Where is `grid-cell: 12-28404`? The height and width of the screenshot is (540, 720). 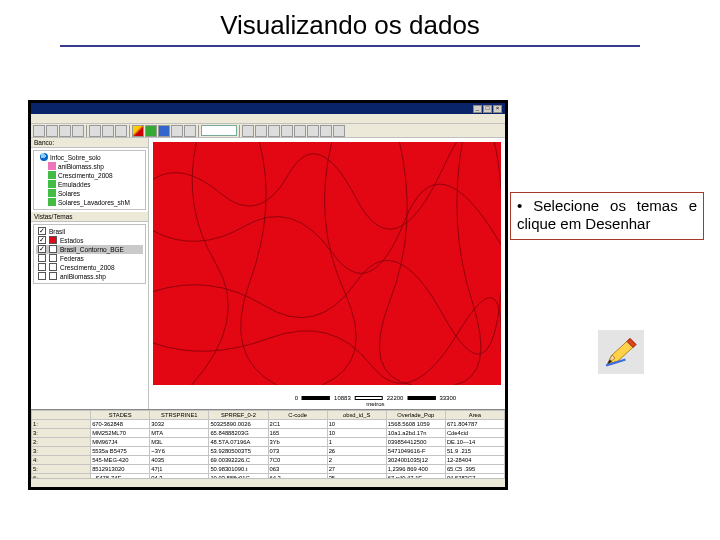
grid-cell: 12-28404 is located at coordinates (474, 460).